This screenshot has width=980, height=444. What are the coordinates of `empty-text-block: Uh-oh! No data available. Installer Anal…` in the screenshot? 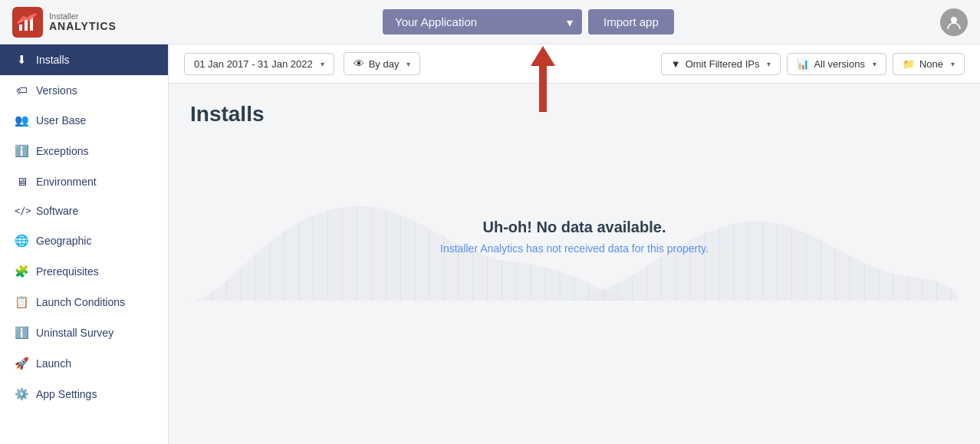 It's located at (574, 236).